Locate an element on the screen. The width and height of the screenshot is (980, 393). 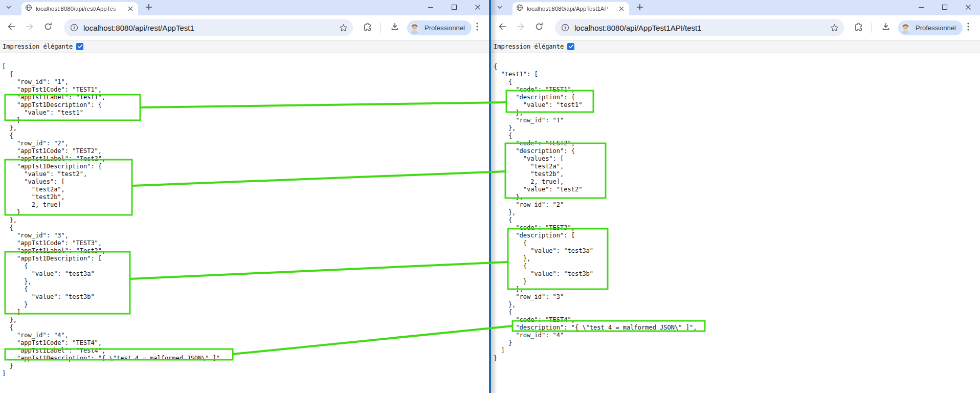
url-text: localhost:8080/api/AppTest1API/test1 is located at coordinates (638, 28).